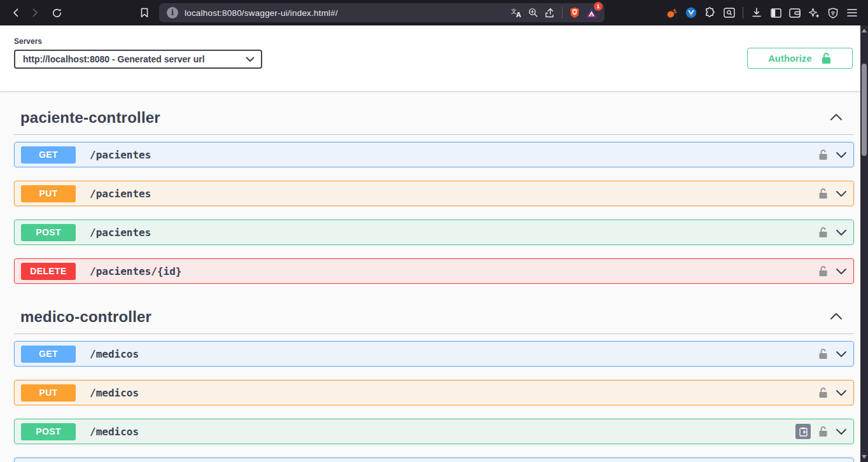  What do you see at coordinates (729, 13) in the screenshot?
I see `search-sidebar-icon` at bounding box center [729, 13].